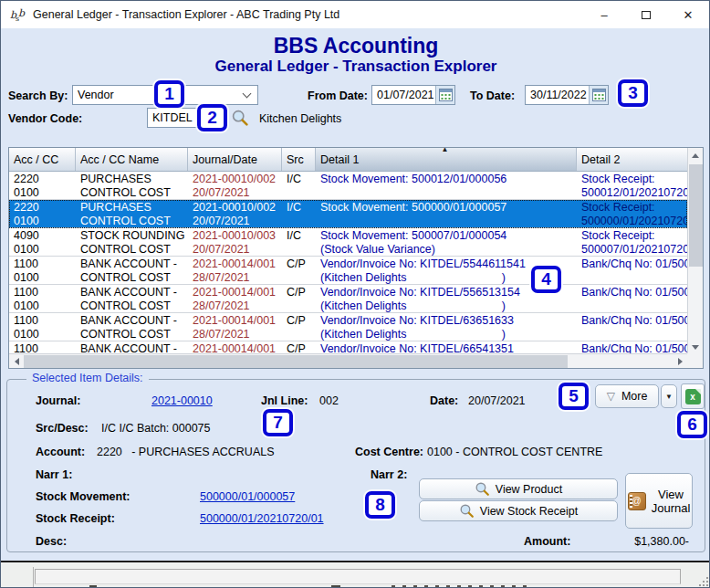 This screenshot has width=710, height=588. I want to click on amount-value: $1,380.00-, so click(662, 541).